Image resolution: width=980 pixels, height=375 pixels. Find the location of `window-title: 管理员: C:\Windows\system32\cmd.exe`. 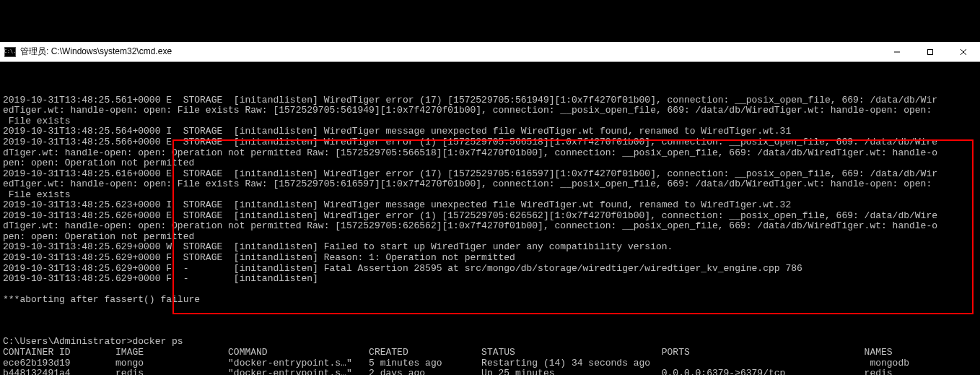

window-title: 管理员: C:\Windows\system32\cmd.exe is located at coordinates (96, 52).